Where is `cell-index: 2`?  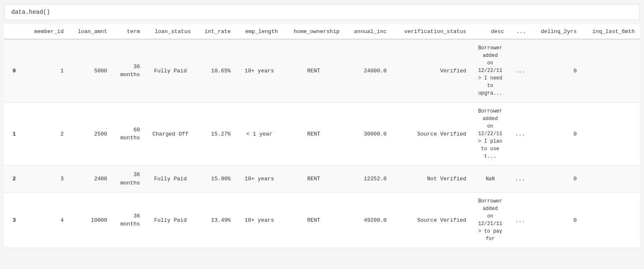
cell-index: 2 is located at coordinates (15, 179).